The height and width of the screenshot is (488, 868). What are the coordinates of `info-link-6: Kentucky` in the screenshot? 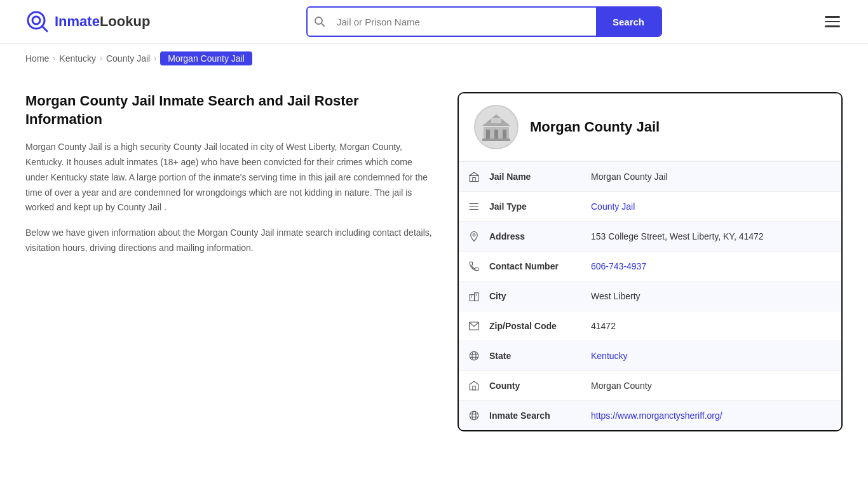 It's located at (609, 356).